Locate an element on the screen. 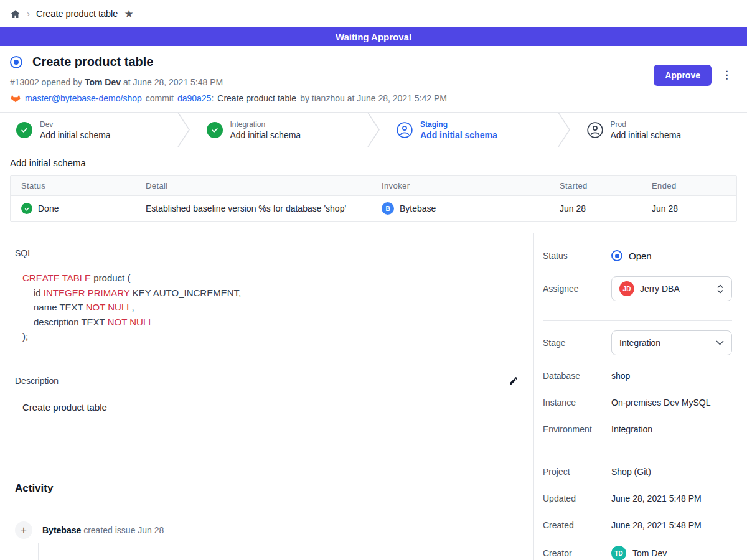  stage-select: Integration is located at coordinates (672, 343).